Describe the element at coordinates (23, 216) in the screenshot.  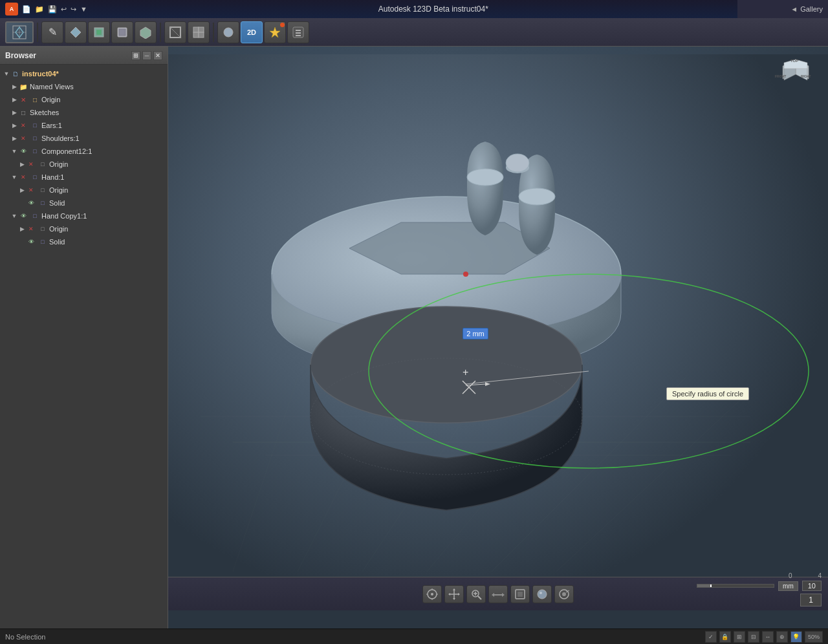
I see `tree-handcopy1-icon-eye: 👁` at that location.